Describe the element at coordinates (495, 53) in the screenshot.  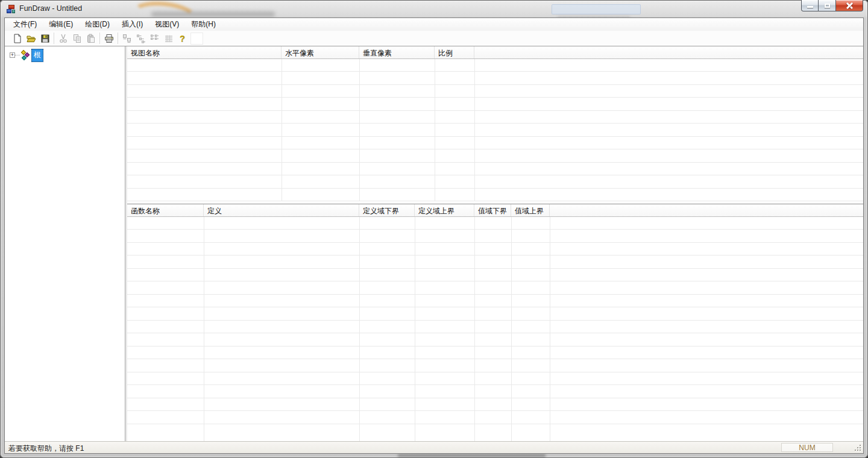
I see `views-table-header: 视图名称 水平像素 垂直像素 比例` at that location.